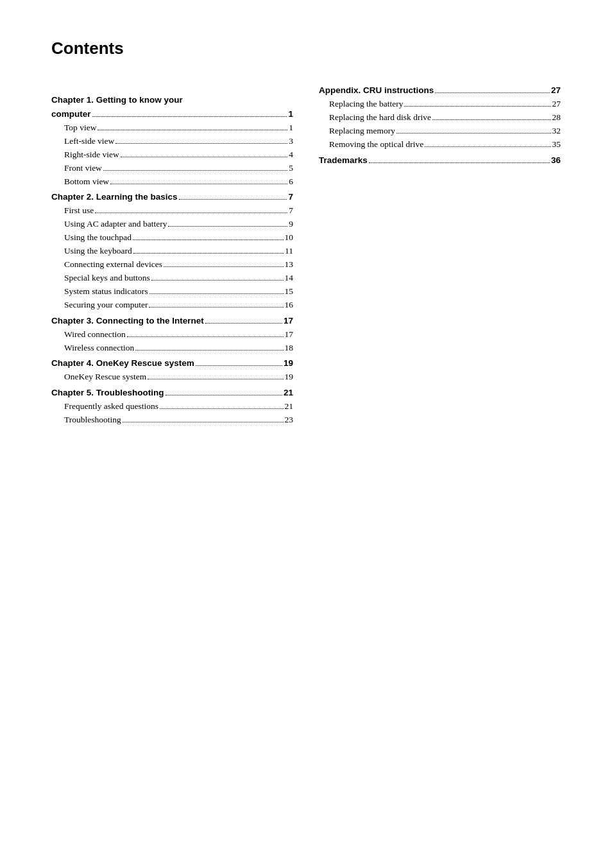  I want to click on toc-entry-ac-adapter: Using AC adapter and battery 9, so click(172, 225).